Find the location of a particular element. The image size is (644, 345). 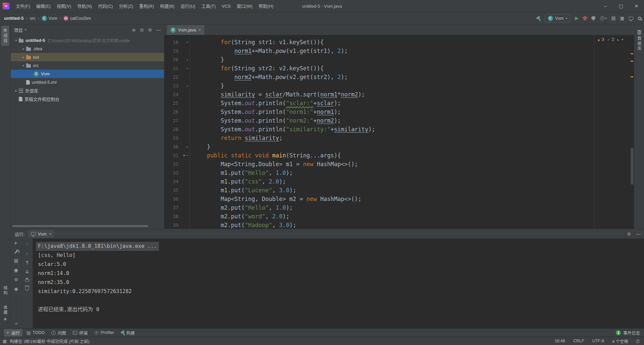

print-icon is located at coordinates (27, 280).